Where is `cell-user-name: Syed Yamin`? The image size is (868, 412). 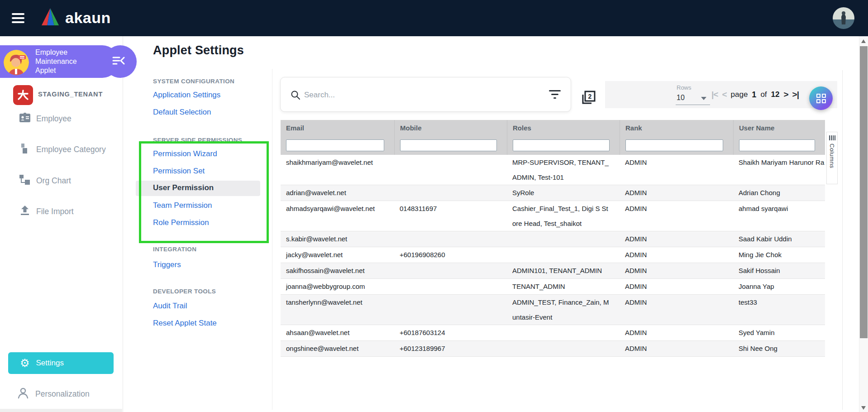
cell-user-name: Syed Yamin is located at coordinates (779, 333).